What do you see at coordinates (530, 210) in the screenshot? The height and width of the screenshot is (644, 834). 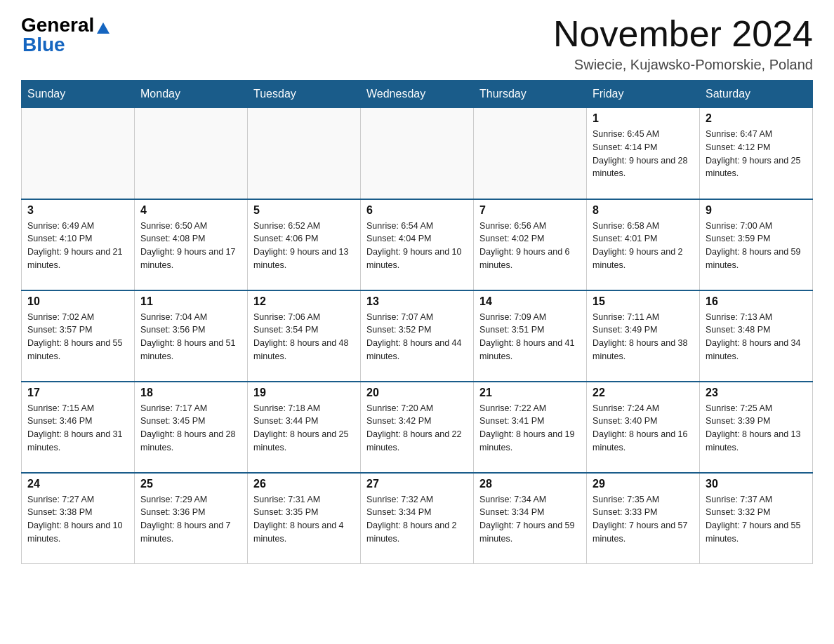 I see `day-number: 7` at bounding box center [530, 210].